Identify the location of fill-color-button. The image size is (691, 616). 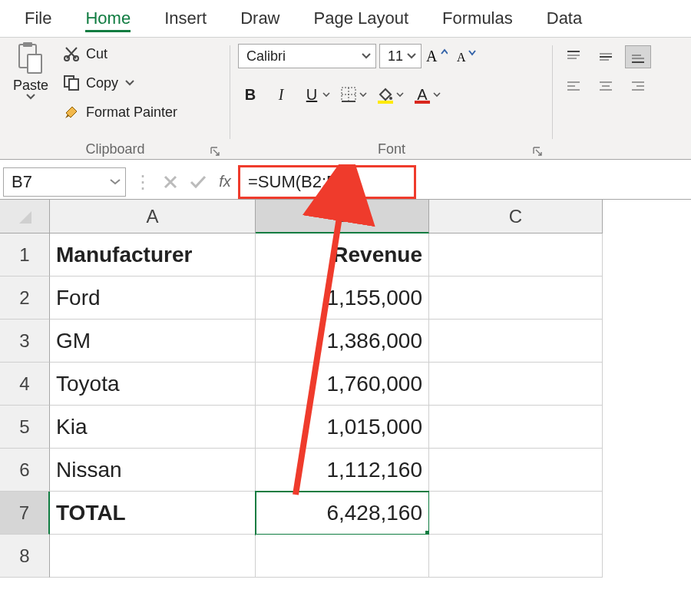
(385, 94).